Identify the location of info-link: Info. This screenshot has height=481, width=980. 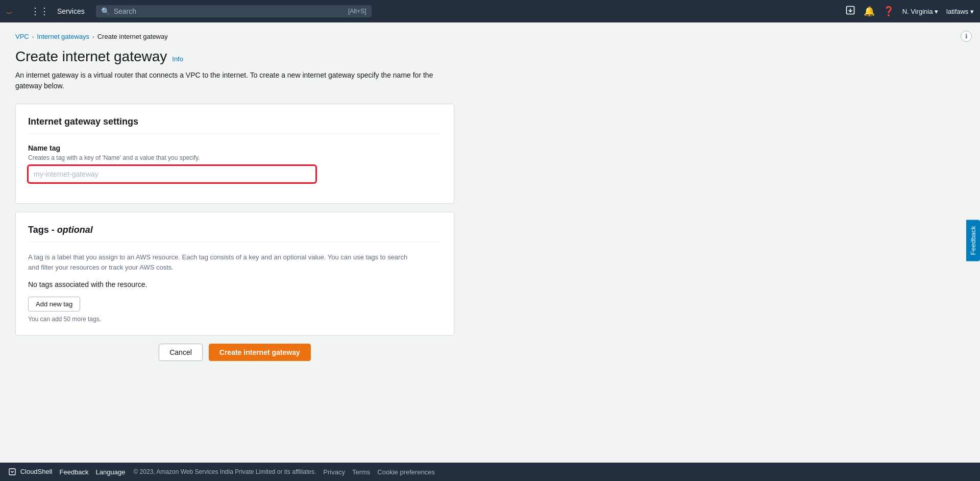
(178, 59).